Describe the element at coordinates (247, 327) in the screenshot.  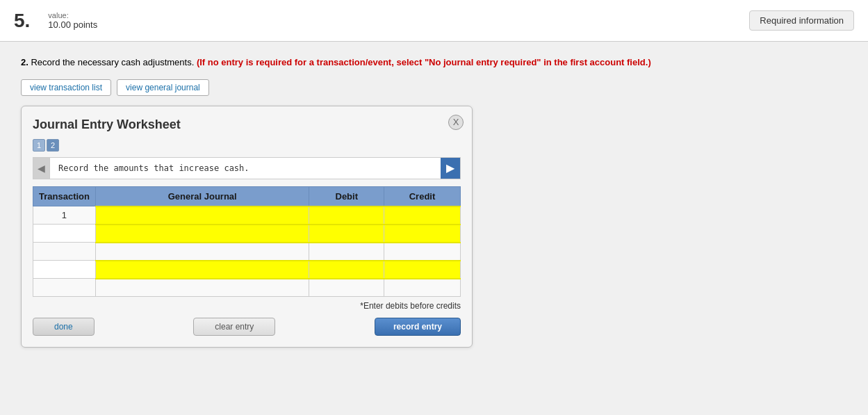
I see `bottom-buttons: done clear entry record entry` at that location.